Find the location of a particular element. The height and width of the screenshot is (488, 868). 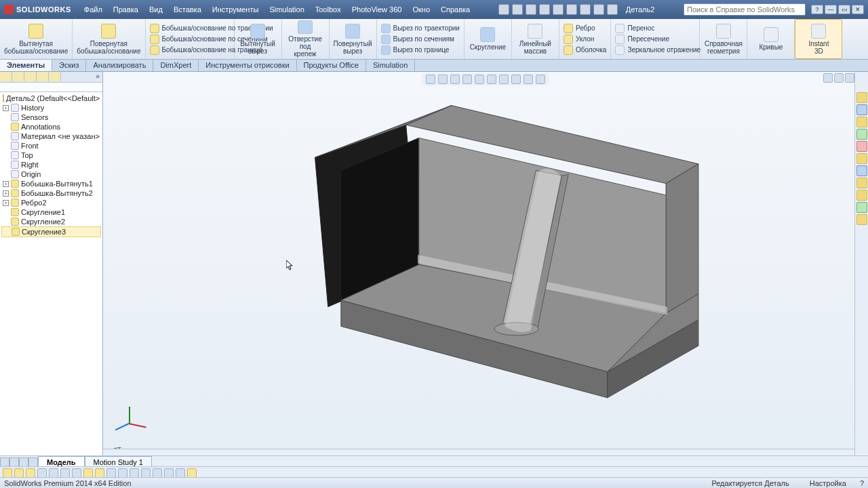

tree-collapse-icon: » is located at coordinates (98, 77).